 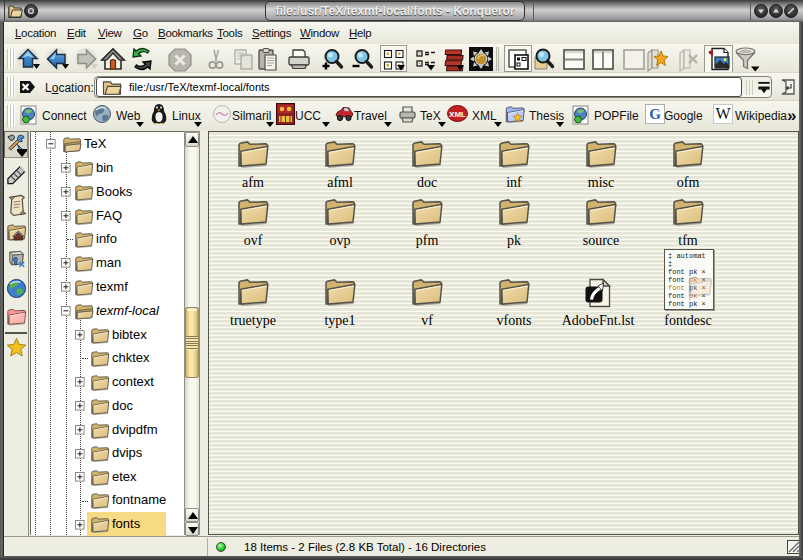 What do you see at coordinates (723, 114) in the screenshot?
I see `svg-text: W` at bounding box center [723, 114].